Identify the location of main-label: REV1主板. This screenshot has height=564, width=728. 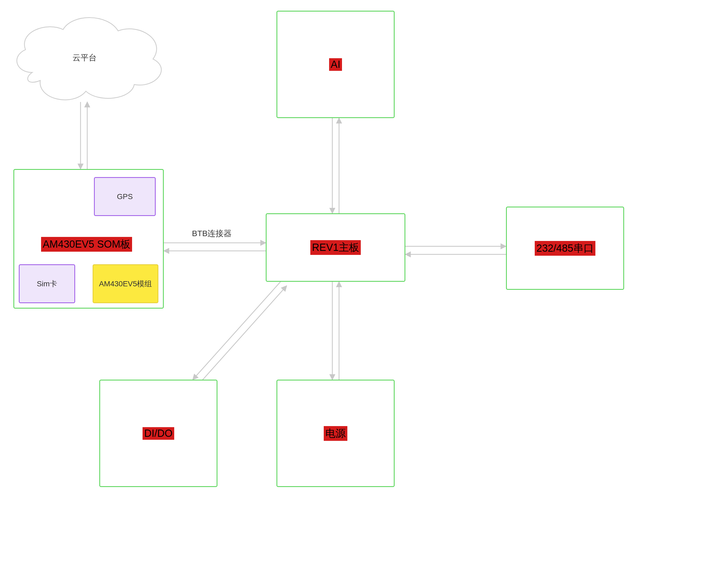
(335, 248).